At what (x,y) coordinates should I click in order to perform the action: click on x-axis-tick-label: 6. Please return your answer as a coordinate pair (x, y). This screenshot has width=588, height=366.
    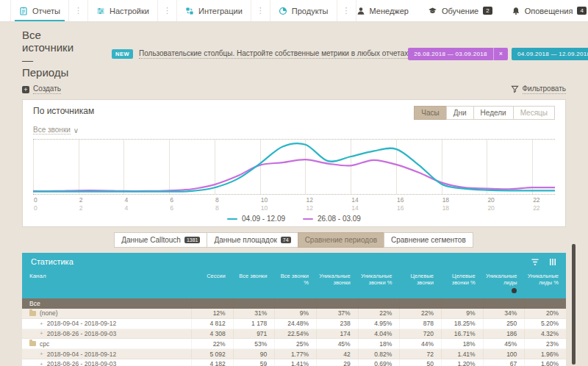
    Looking at the image, I should click on (172, 208).